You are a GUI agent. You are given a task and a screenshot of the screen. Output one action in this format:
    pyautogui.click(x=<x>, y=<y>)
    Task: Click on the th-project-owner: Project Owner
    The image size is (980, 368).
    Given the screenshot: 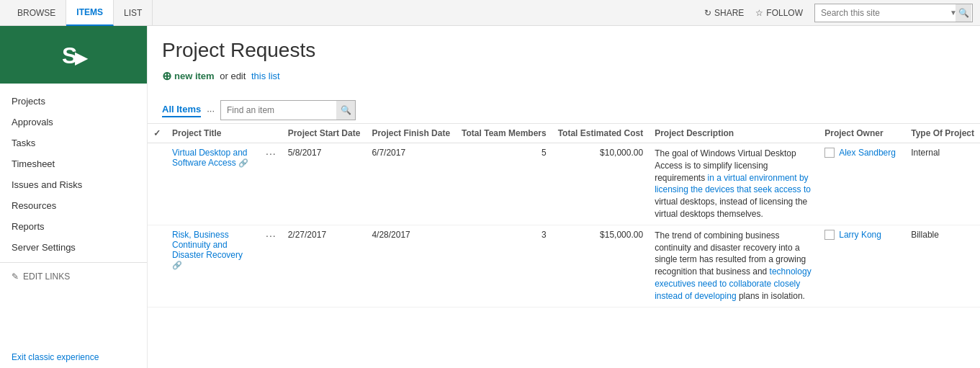 What is the action you would take?
    pyautogui.click(x=862, y=134)
    